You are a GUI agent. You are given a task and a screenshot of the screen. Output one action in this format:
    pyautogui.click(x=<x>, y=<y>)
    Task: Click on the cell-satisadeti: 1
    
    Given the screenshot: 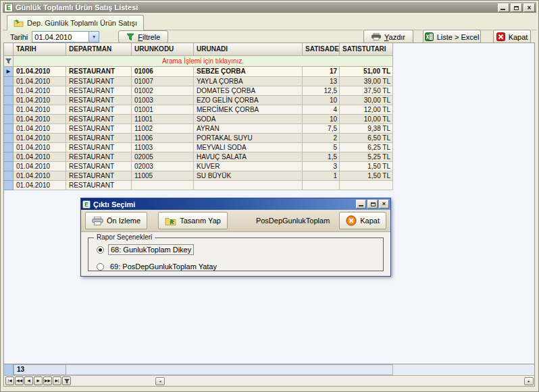 What is the action you would take?
    pyautogui.click(x=322, y=176)
    